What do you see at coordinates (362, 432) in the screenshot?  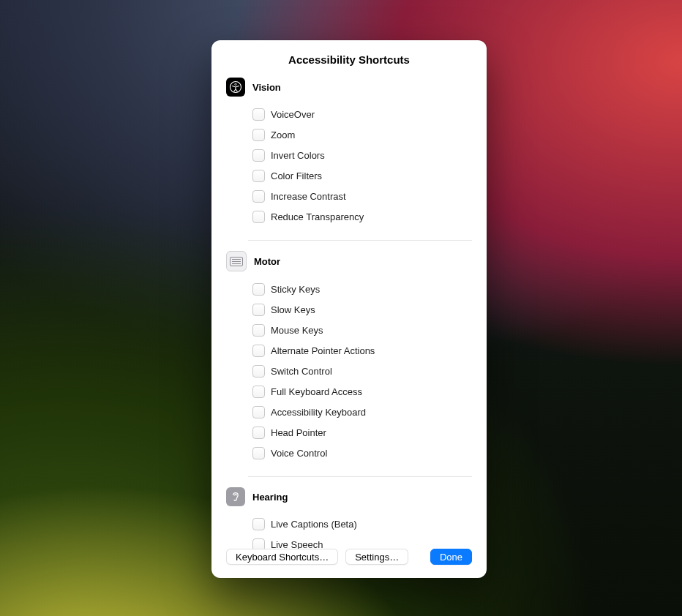 I see `option-head-pointer: Head Pointer` at bounding box center [362, 432].